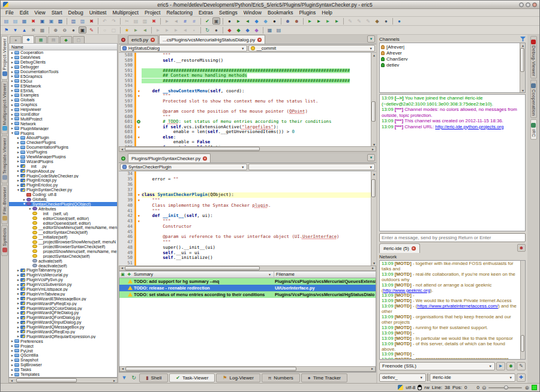  What do you see at coordinates (63, 318) in the screenshot?
I see `tree-item: ►PluginWizardQFontDialog.py` at bounding box center [63, 318].